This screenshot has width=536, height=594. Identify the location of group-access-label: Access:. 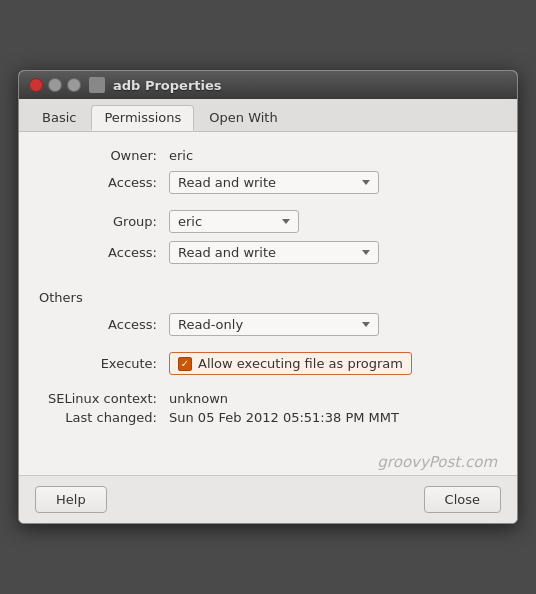
(104, 252).